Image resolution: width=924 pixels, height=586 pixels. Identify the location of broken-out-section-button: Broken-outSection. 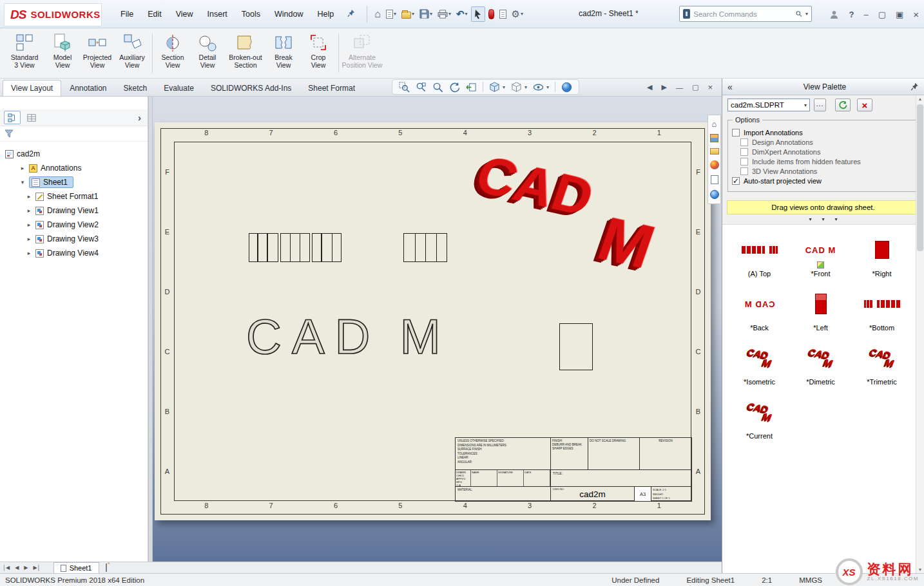
(245, 53).